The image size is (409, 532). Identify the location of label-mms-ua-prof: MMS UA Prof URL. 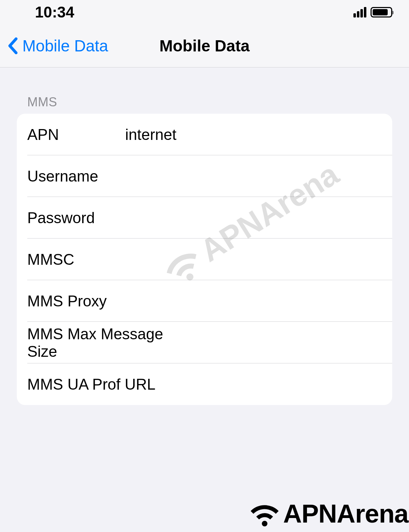
(108, 384).